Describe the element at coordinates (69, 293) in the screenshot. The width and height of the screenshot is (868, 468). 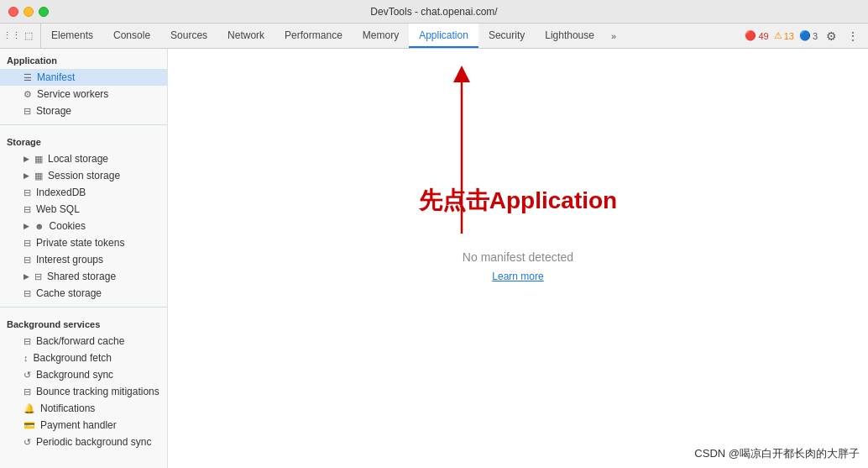
I see `cache-storage-label: Cache storage` at that location.